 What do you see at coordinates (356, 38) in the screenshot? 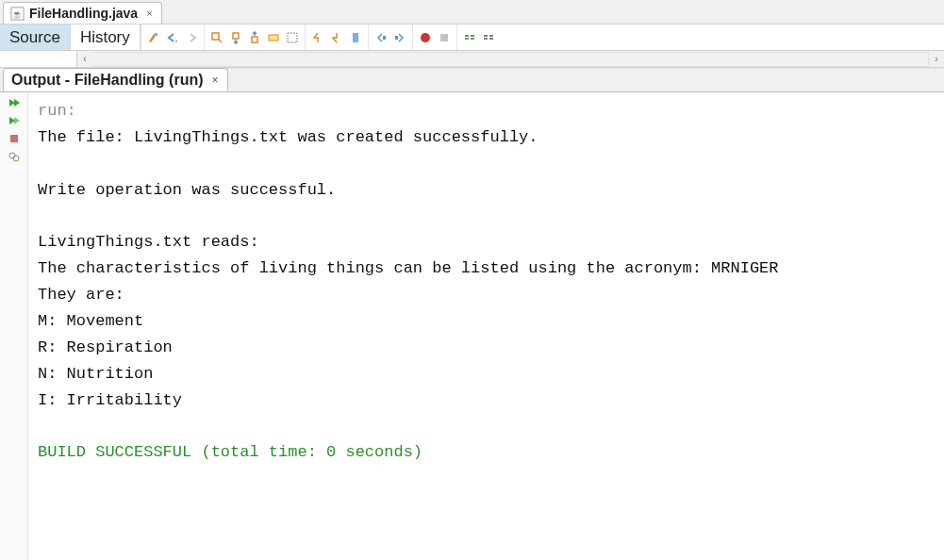
I see `toggle-bookmark-icon` at bounding box center [356, 38].